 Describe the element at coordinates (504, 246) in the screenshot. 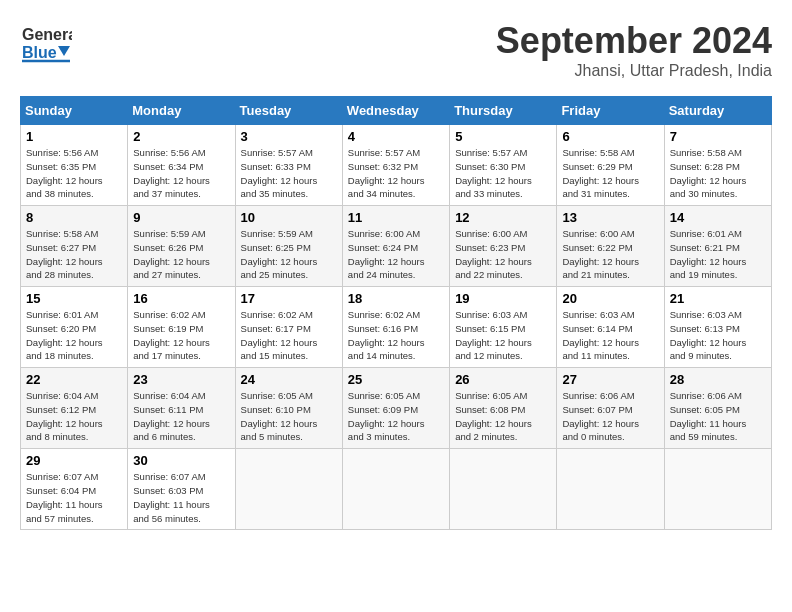

I see `calendar-cell: 12Sunrise: 6:00 AMSunset: 6:23 PMDayligh…` at that location.